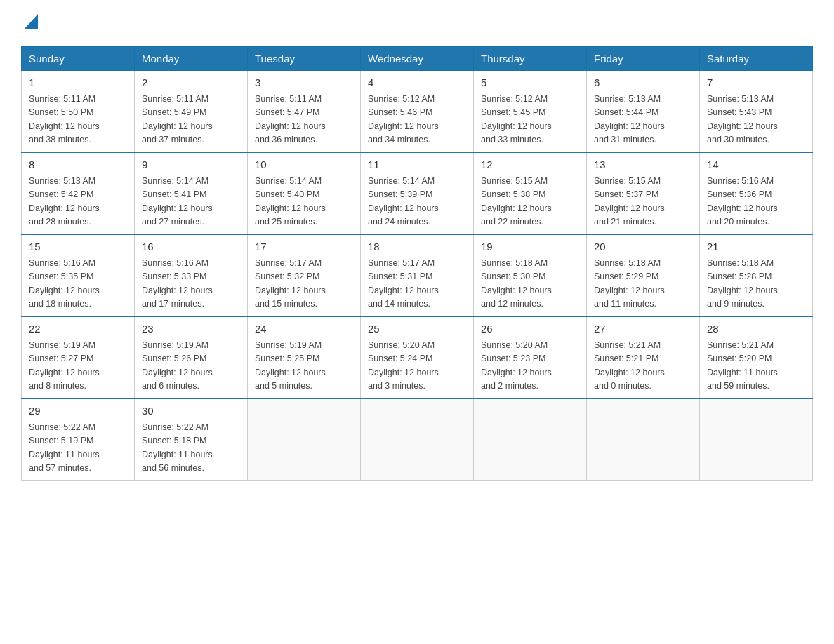  I want to click on logo, so click(29, 23).